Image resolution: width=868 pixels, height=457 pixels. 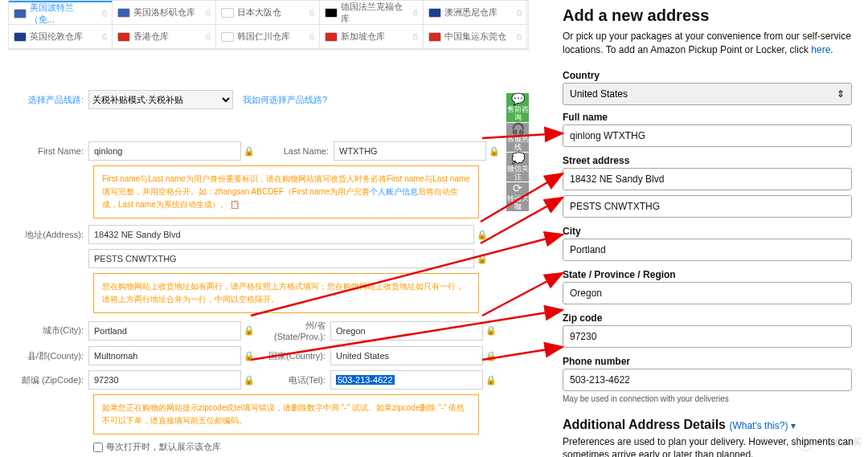 What do you see at coordinates (476, 13) in the screenshot?
I see `warehouse-tab: 澳洲悉尼仓库⎙` at bounding box center [476, 13].